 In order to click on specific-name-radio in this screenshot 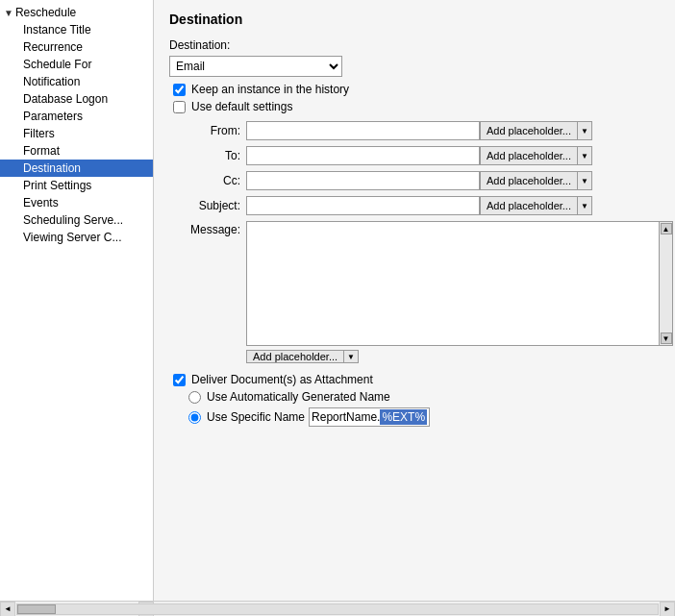, I will do `click(194, 417)`.